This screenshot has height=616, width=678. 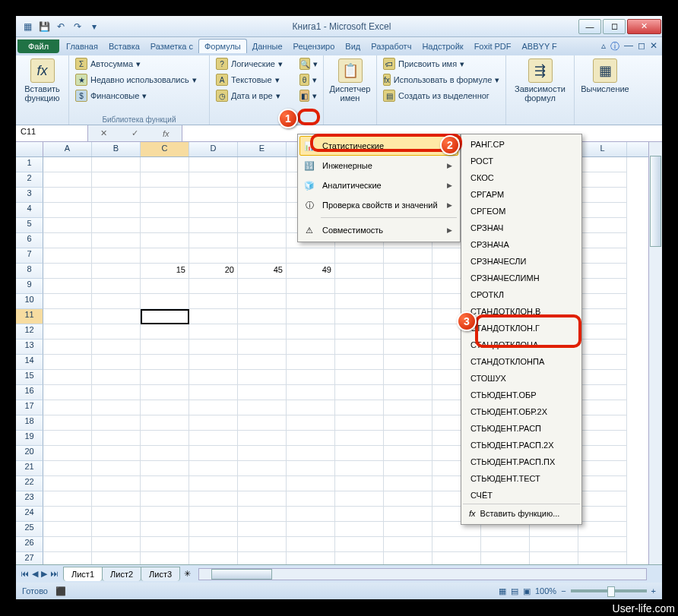 What do you see at coordinates (603, 149) in the screenshot?
I see `column-header: L` at bounding box center [603, 149].